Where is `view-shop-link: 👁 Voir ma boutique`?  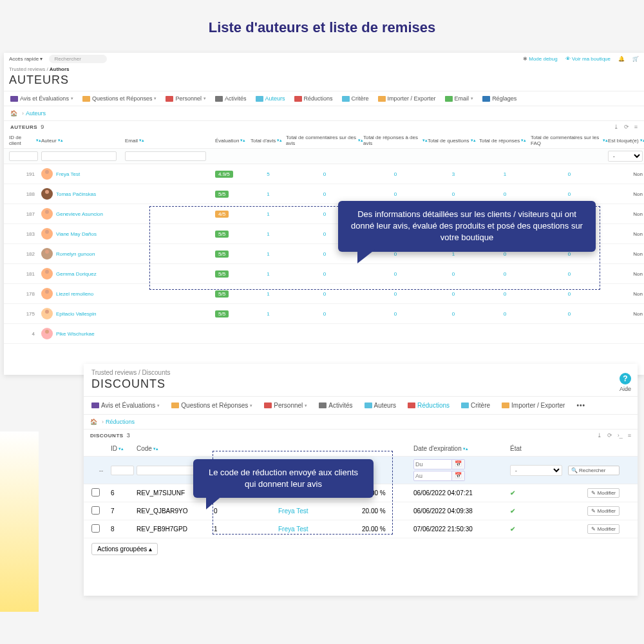
view-shop-link: 👁 Voir ma boutique is located at coordinates (588, 59).